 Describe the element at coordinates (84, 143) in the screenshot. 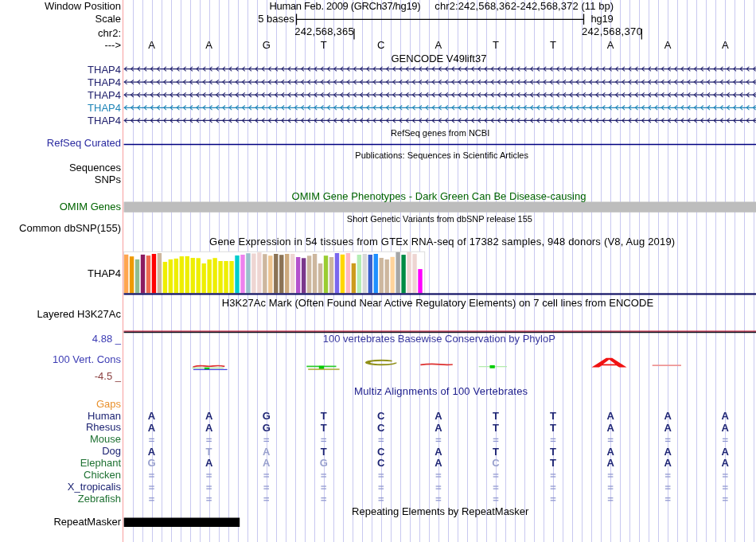

I see `svg-text: RefSeq Curated` at that location.